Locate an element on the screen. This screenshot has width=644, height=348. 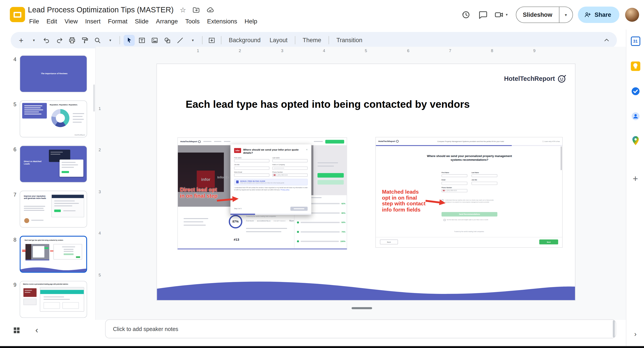
close-icon: × is located at coordinates (306, 149).